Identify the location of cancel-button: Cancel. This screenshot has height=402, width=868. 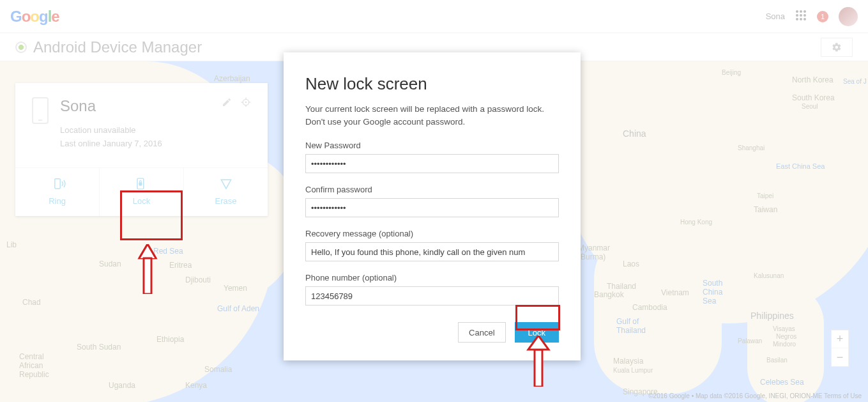
(482, 332).